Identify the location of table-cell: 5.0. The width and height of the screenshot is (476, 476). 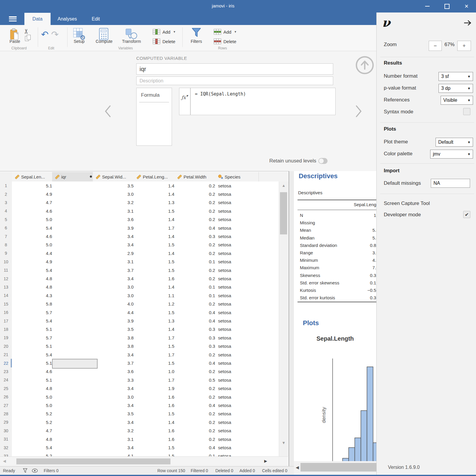
(34, 220).